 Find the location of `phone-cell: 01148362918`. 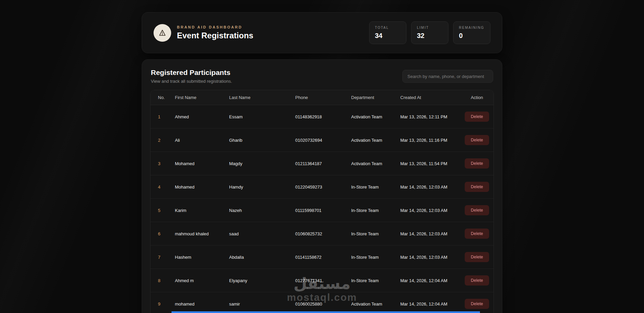

phone-cell: 01148362918 is located at coordinates (319, 117).